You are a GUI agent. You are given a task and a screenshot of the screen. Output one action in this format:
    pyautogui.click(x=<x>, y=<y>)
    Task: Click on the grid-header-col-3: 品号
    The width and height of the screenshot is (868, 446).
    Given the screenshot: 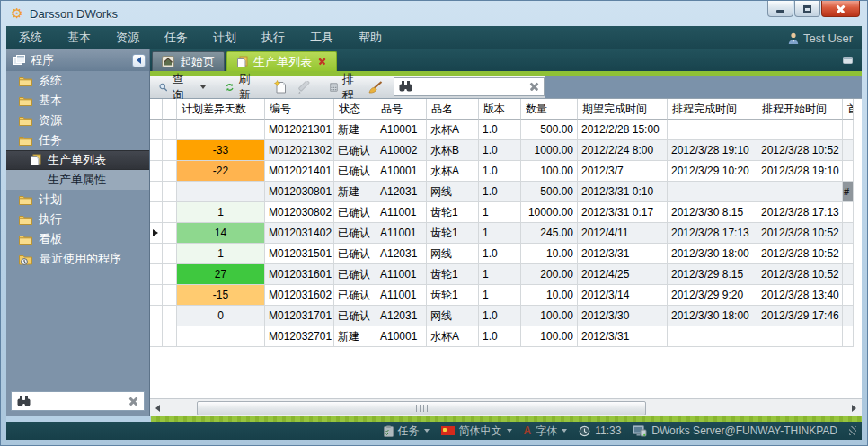 What is the action you would take?
    pyautogui.click(x=402, y=110)
    